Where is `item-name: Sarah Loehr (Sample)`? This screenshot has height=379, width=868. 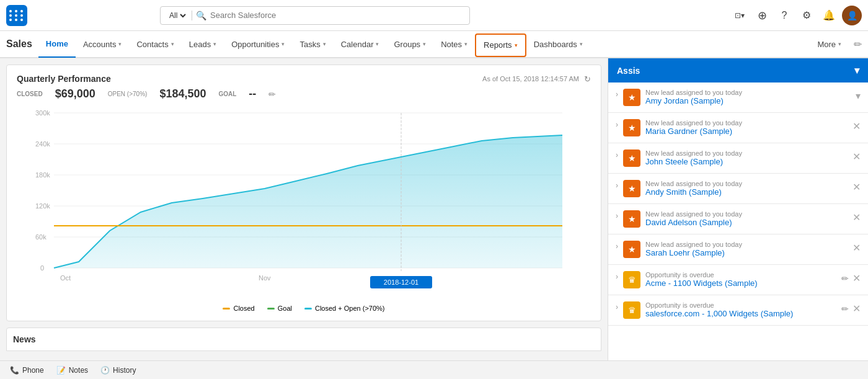
item-name: Sarah Loehr (Sample) is located at coordinates (746, 253).